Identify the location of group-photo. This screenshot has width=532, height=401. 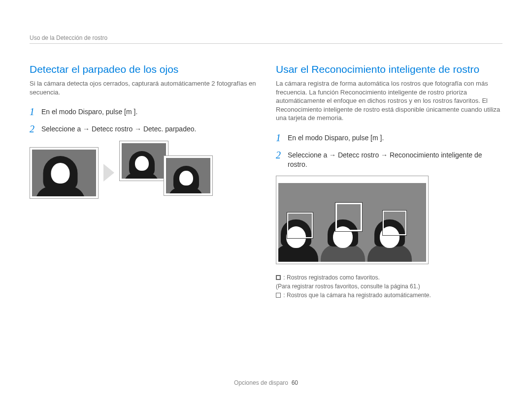
(352, 222).